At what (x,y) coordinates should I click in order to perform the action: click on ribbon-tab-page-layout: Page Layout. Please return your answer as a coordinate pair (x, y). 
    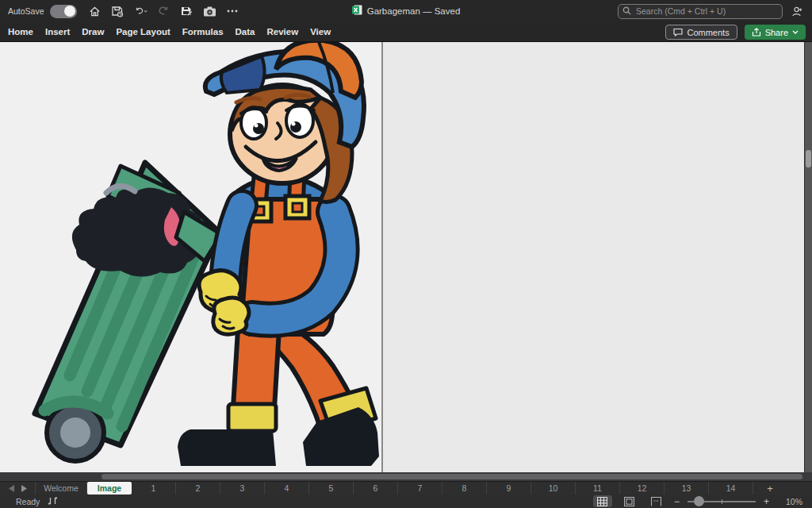
    Looking at the image, I should click on (143, 32).